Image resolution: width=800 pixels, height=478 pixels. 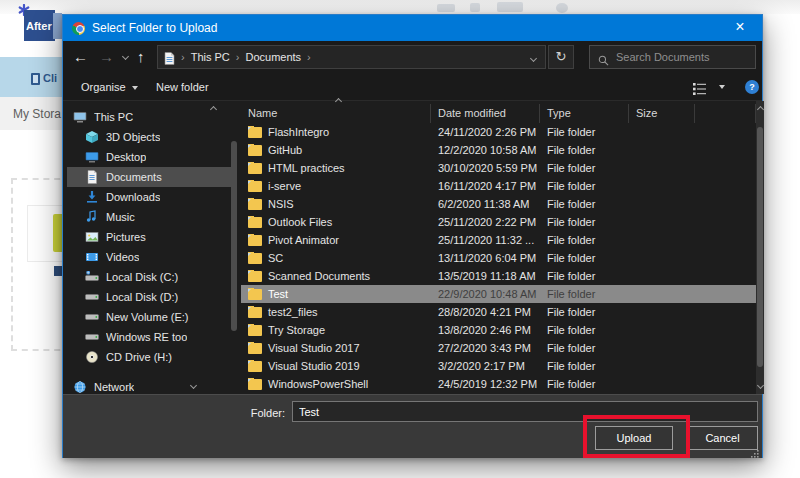 I want to click on details-view-icon, so click(x=700, y=87).